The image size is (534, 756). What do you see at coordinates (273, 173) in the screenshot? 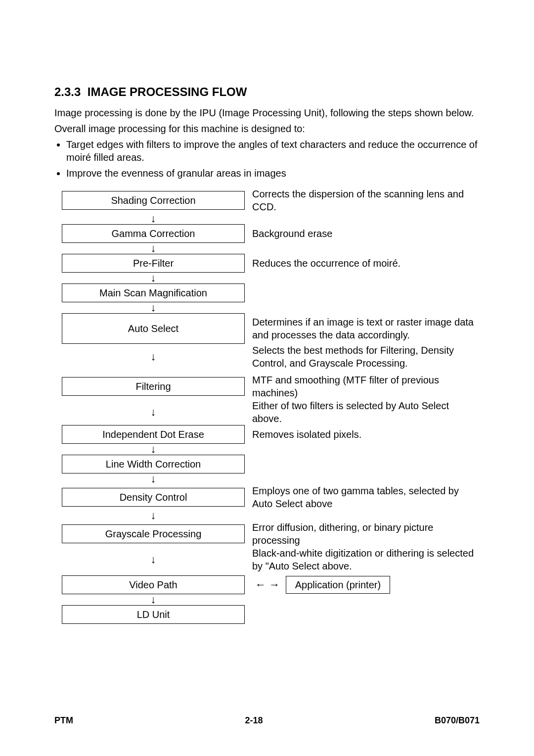
I see `bullet-item: Improve the evenness of granular areas i…` at bounding box center [273, 173].